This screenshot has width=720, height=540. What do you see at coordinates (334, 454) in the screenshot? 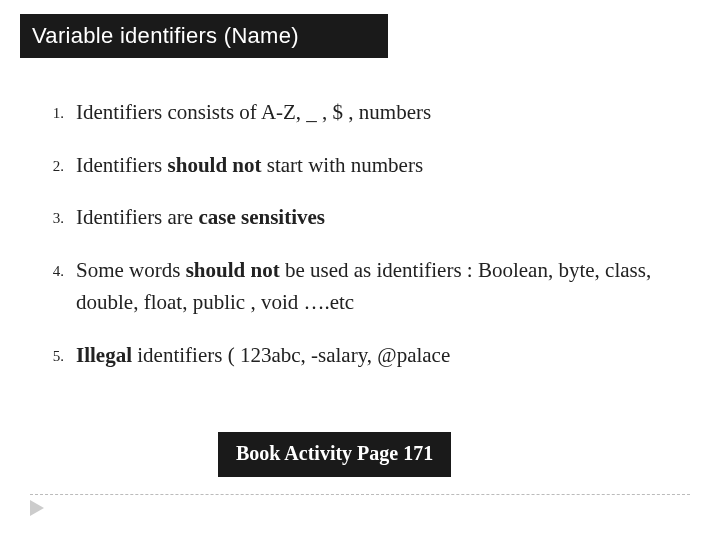
I see `activity-badge: Book Activity Page 171` at bounding box center [334, 454].